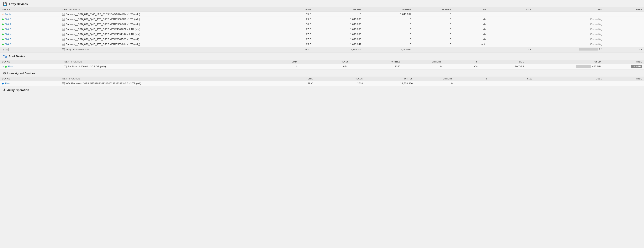  What do you see at coordinates (8, 39) in the screenshot?
I see `device-link: Disk 5` at bounding box center [8, 39].